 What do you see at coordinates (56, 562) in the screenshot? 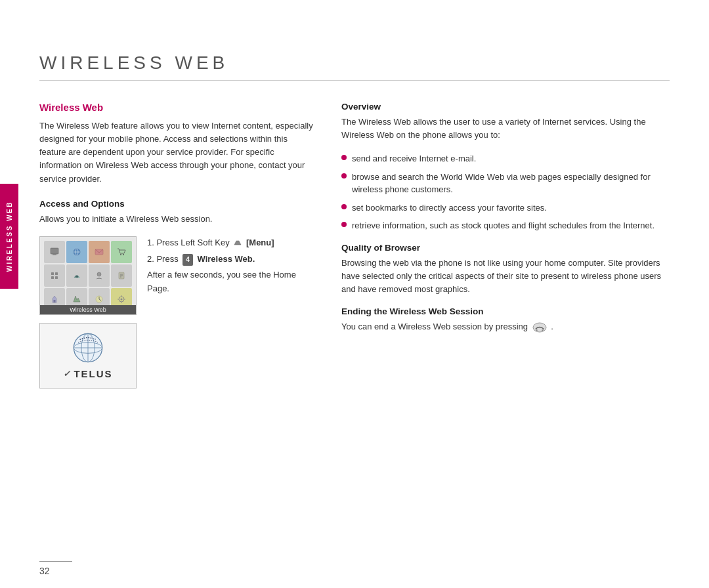
I see `page-number-line` at bounding box center [56, 562].